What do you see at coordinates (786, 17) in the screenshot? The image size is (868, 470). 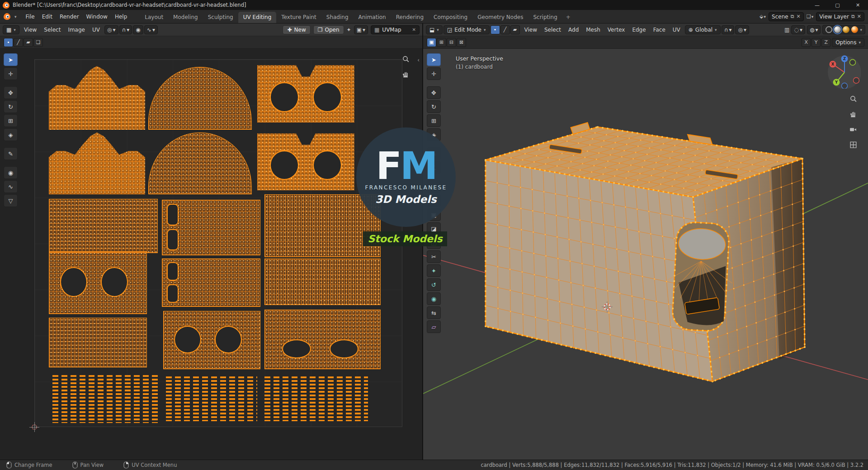 I see `scene-selector: Scene ⧉ ✕` at bounding box center [786, 17].